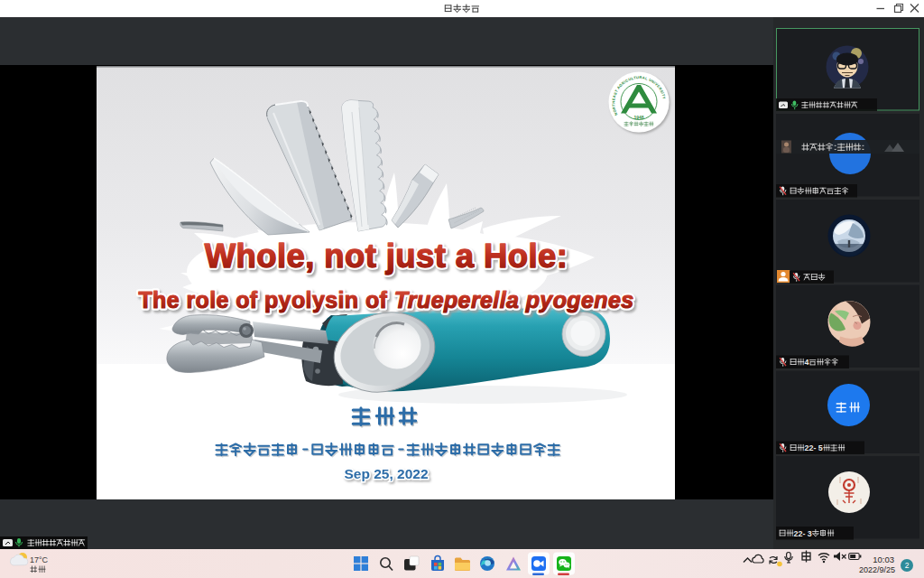 This screenshot has height=578, width=924. I want to click on svg-text: 17°C, so click(40, 560).